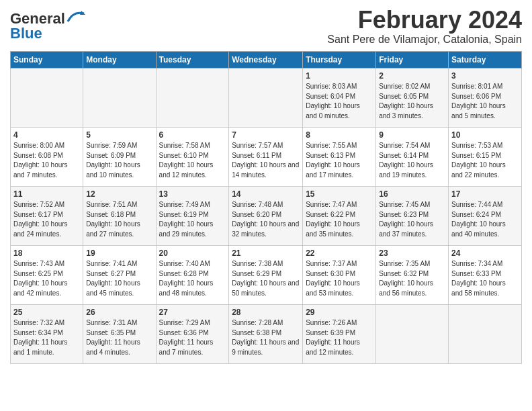 The image size is (532, 411). Describe the element at coordinates (120, 313) in the screenshot. I see `day-number: 26` at that location.